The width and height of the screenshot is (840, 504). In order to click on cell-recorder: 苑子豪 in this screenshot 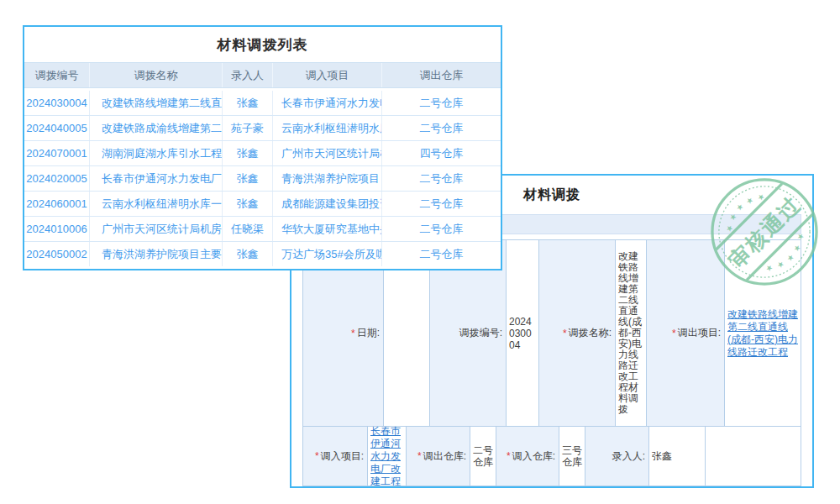, I will do `click(248, 128)`.